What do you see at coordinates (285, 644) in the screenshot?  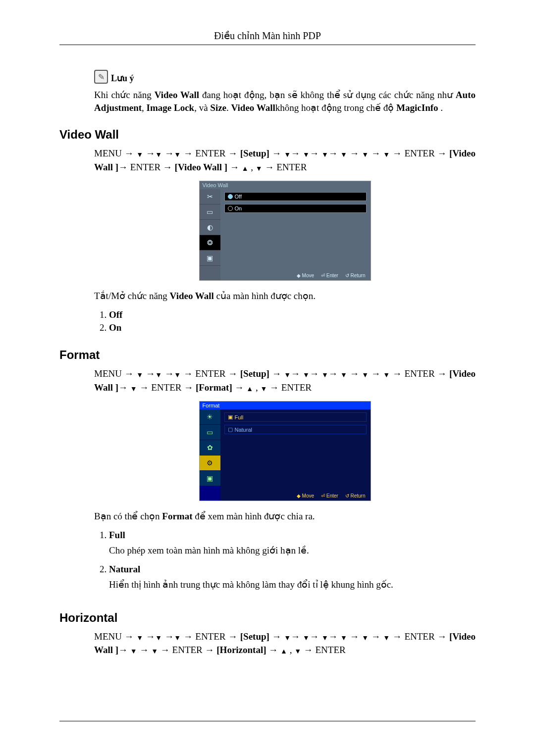 I see `menu-path-horizontal: MENU → ▼ →▼ →▼ → ENTER → [Setup] → ▼→ ▼→…` at bounding box center [285, 644].